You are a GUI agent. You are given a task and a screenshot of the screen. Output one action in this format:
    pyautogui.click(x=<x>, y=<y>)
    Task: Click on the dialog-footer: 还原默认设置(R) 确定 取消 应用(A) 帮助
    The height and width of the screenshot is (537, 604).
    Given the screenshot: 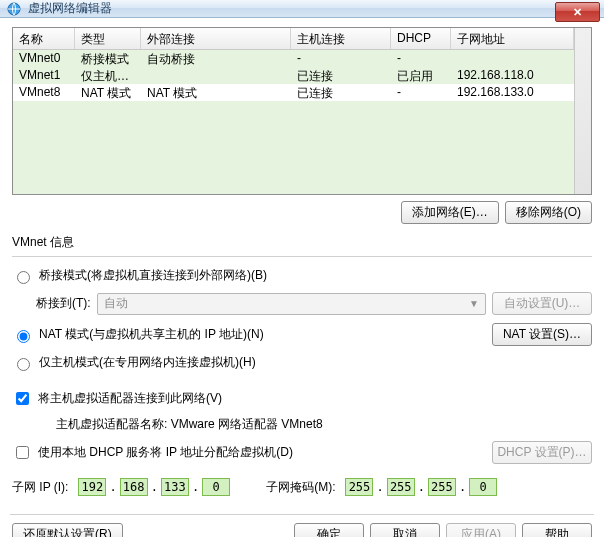 What is the action you would take?
    pyautogui.click(x=302, y=530)
    